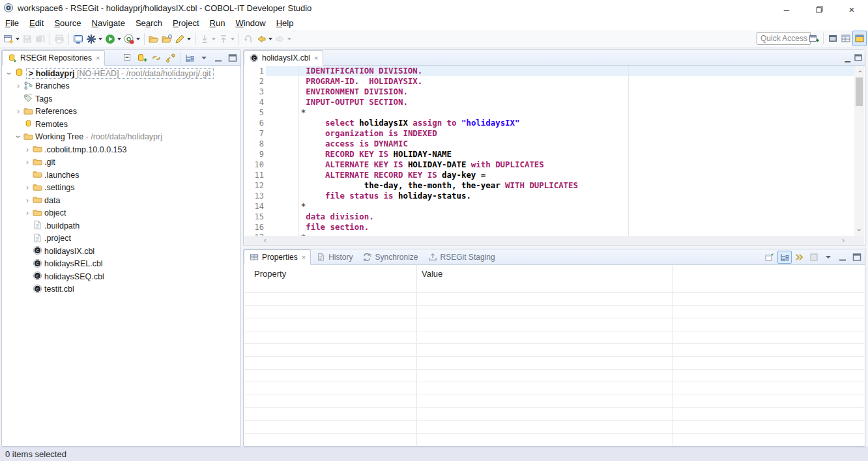  I want to click on tab-holidaysix-editor: c holidaysIX.cbl ×, so click(283, 58).